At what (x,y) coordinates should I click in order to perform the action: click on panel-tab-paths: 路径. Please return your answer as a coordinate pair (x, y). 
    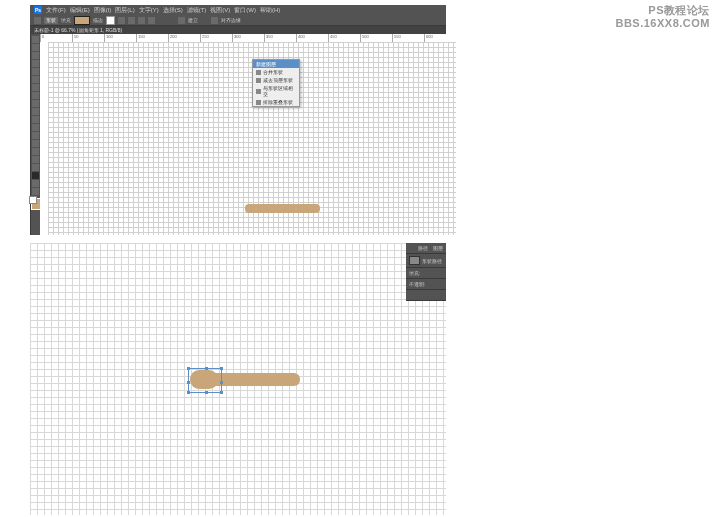
    Looking at the image, I should click on (423, 248).